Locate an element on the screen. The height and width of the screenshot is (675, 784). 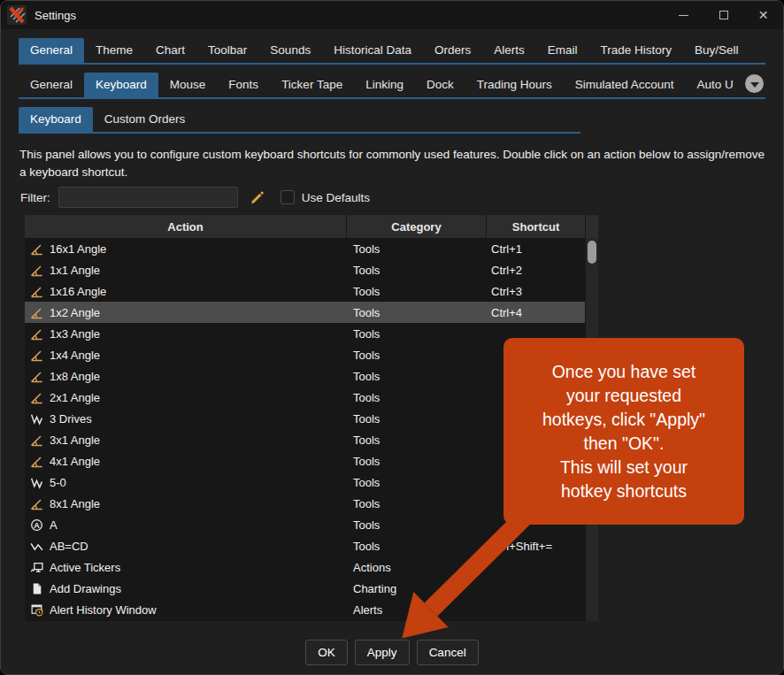
action-label: 1x16 Angle is located at coordinates (78, 292).